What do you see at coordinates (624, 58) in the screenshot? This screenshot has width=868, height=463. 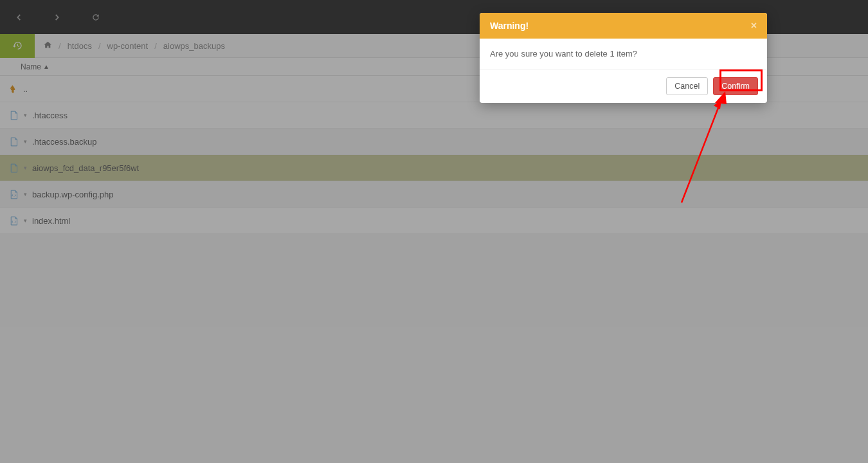 I see `warning-modal: Warning! × Are you sure you want to dele…` at bounding box center [624, 58].